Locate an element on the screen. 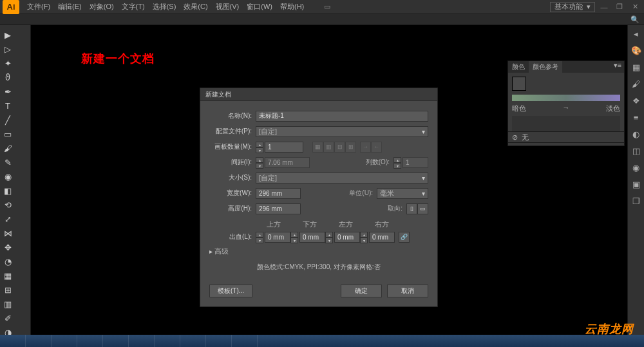  bleed-top-input is located at coordinates (278, 237).